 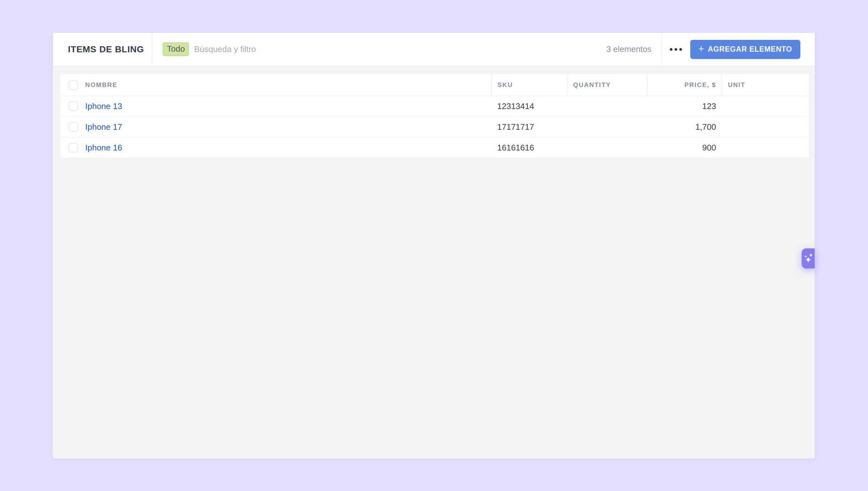 What do you see at coordinates (684, 127) in the screenshot?
I see `cell-price: 1,700` at bounding box center [684, 127].